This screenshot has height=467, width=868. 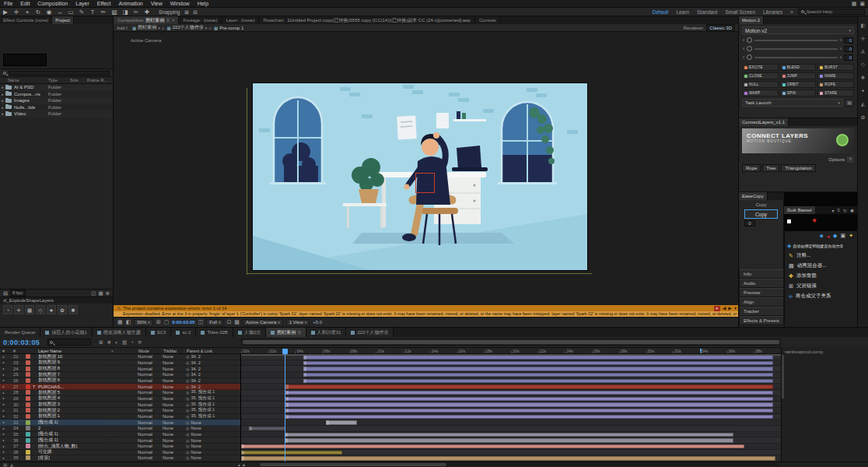 What do you see at coordinates (117, 342) in the screenshot?
I see `hide-shy-icon: ◐` at bounding box center [117, 342].